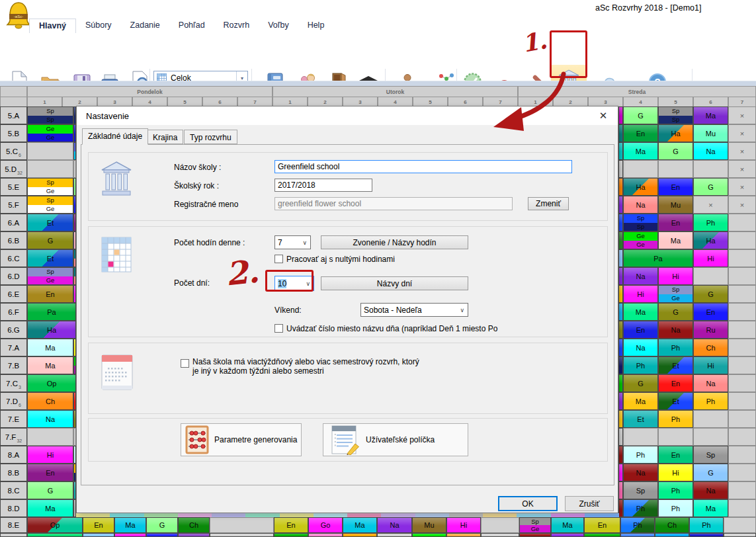 The height and width of the screenshot is (537, 756). What do you see at coordinates (13, 348) in the screenshot?
I see `row-header: 7.A` at bounding box center [13, 348].